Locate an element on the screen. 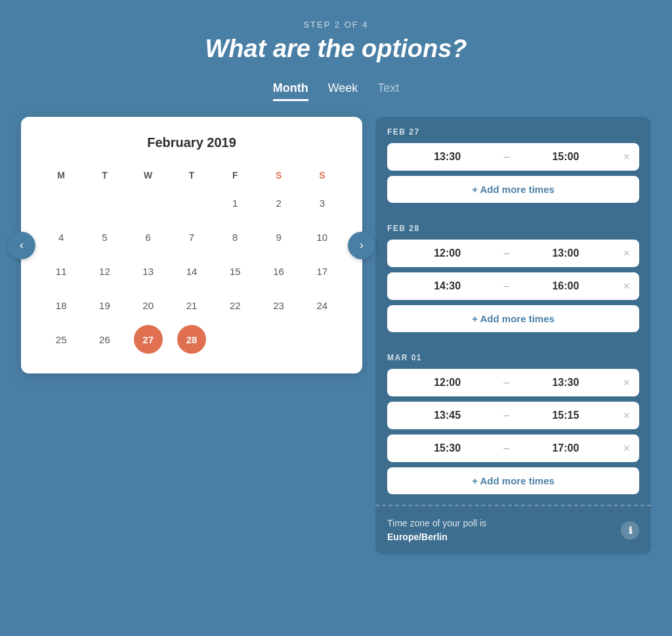 This screenshot has height=636, width=672. day-header-s2: S is located at coordinates (322, 175).